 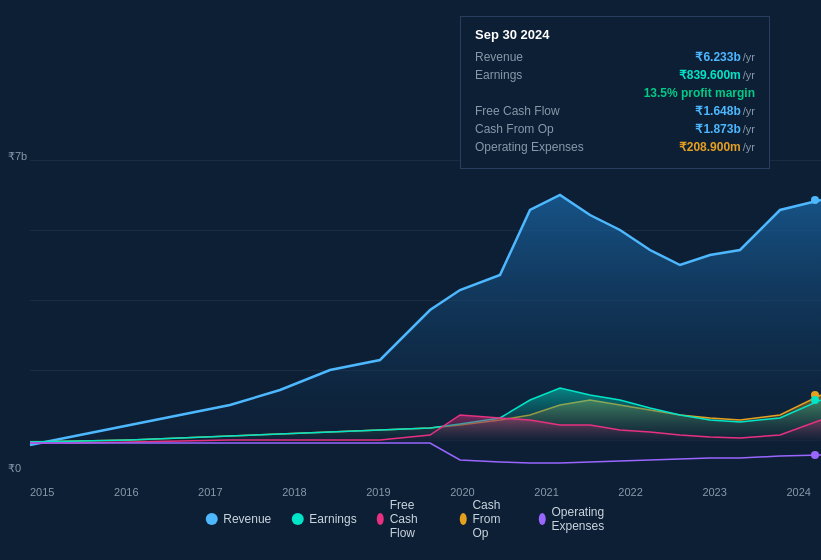 What do you see at coordinates (815, 455) in the screenshot?
I see `opex-dot-right` at bounding box center [815, 455].